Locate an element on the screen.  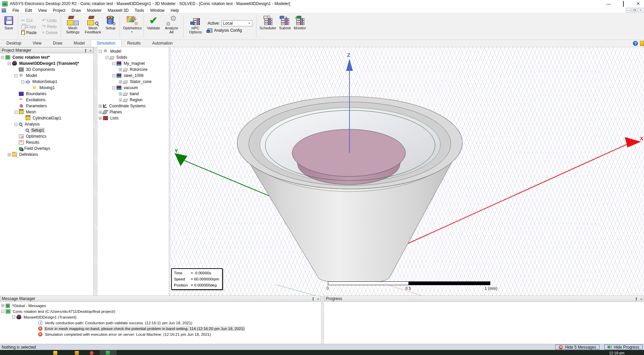
hpc-options-button: HPC Options is located at coordinates (195, 26).